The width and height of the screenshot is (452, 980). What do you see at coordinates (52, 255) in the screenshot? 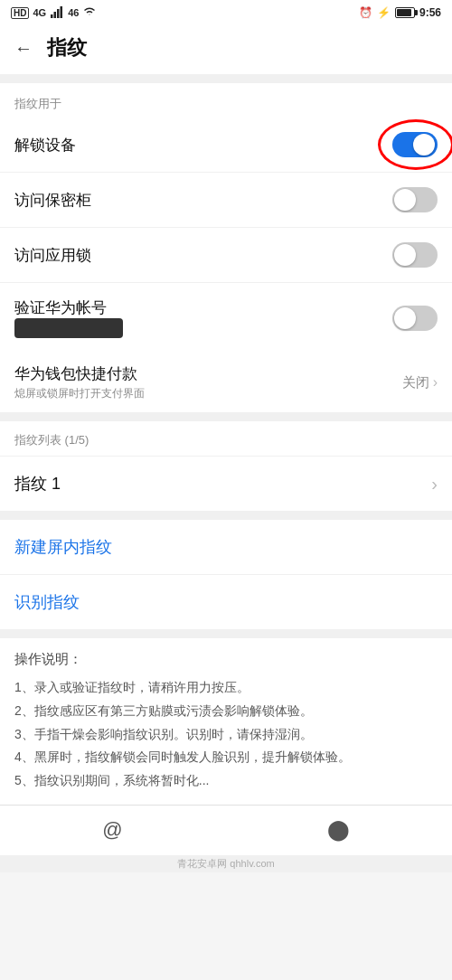
I see `app-lock-label: 访问应用锁` at bounding box center [52, 255].